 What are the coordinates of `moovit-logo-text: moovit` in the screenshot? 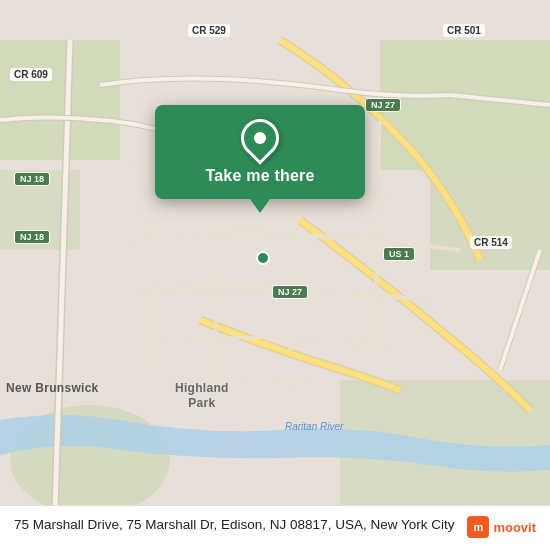 It's located at (514, 528).